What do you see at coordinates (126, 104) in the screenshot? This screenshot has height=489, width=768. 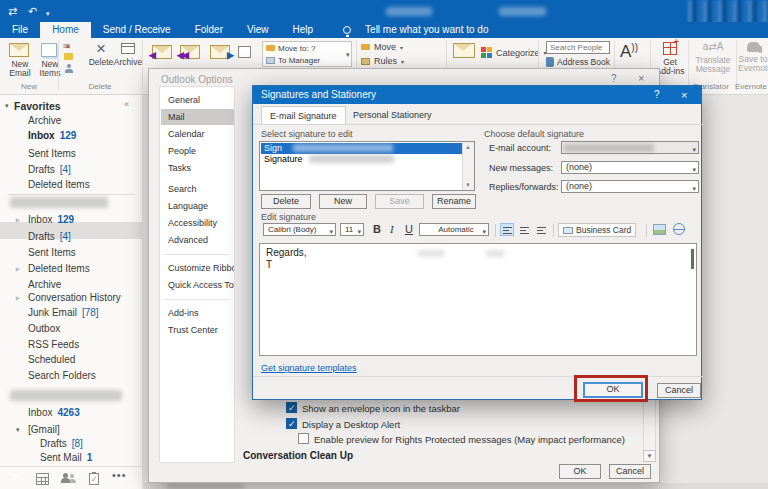 I see `minimize-folder-pane-icon: «` at bounding box center [126, 104].